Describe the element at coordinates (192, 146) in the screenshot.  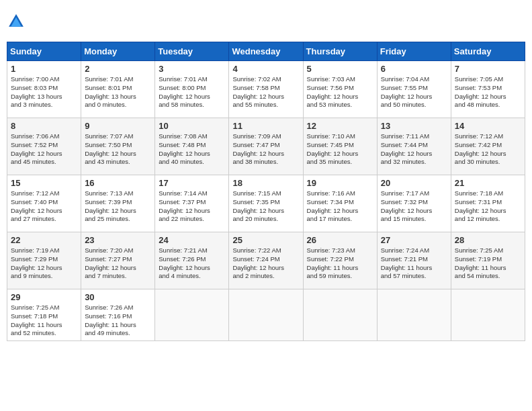
I see `calendar-day-cell: 10Sunrise: 7:08 AMSunset: 7:48 PMDayligh…` at that location.